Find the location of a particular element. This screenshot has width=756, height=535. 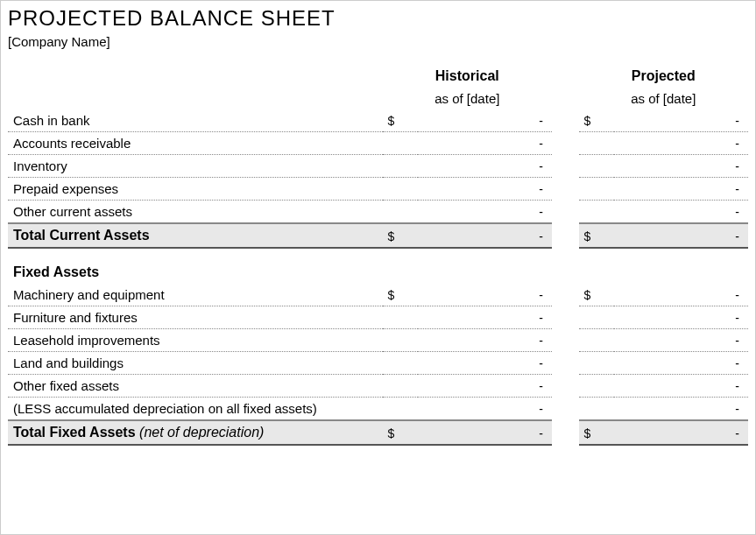

row-label: Furniture and fixtures is located at coordinates (195, 318).